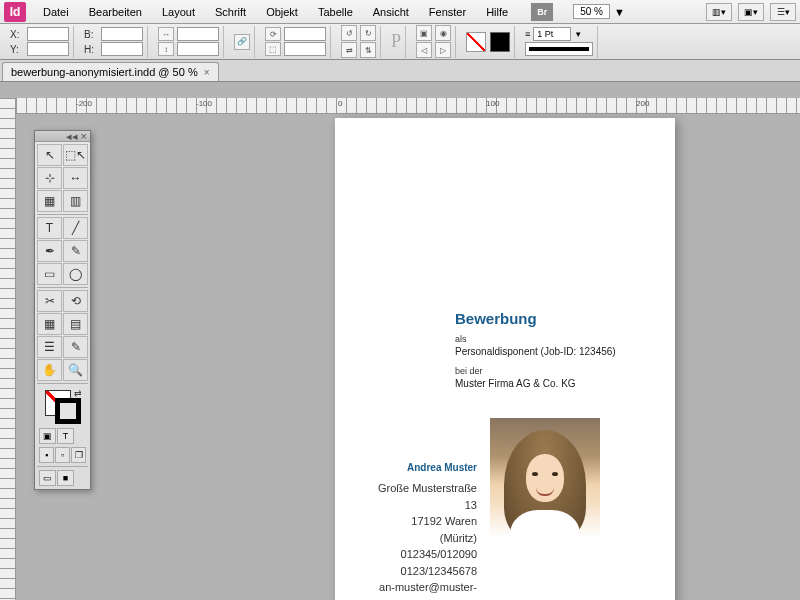  I want to click on x-input, so click(48, 34).